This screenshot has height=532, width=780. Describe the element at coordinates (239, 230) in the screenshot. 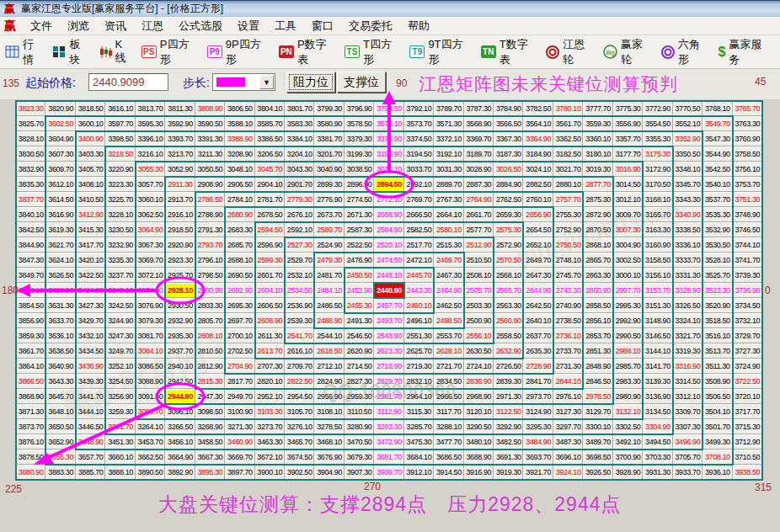

I see `grid-cell-r8-c7: 2683.30` at that location.